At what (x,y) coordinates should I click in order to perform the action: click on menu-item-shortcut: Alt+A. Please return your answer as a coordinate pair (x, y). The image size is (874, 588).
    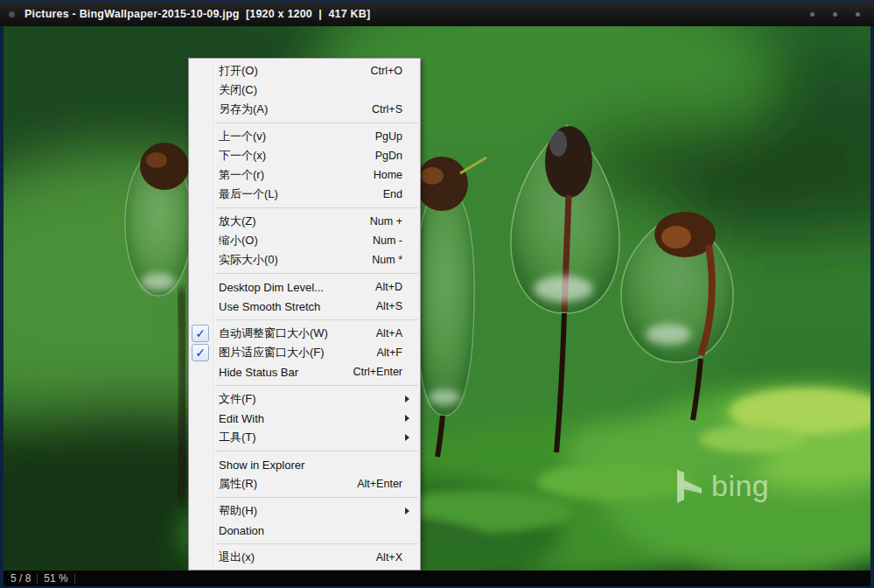
    Looking at the image, I should click on (395, 333).